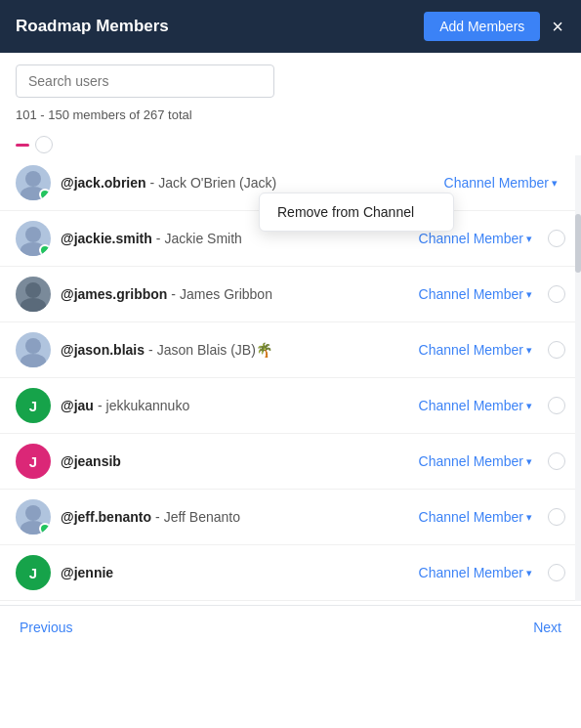 Image resolution: width=581 pixels, height=728 pixels. I want to click on header-actions: Add Members ×, so click(494, 26).